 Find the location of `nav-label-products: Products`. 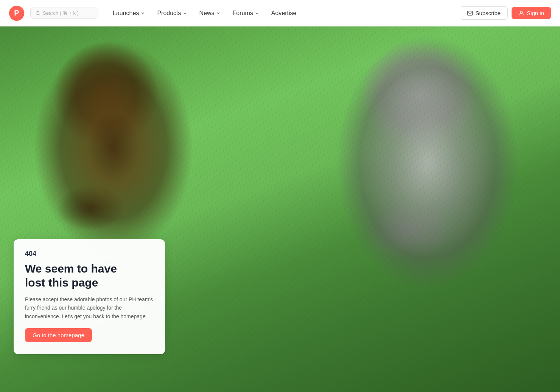

nav-label-products: Products is located at coordinates (169, 13).